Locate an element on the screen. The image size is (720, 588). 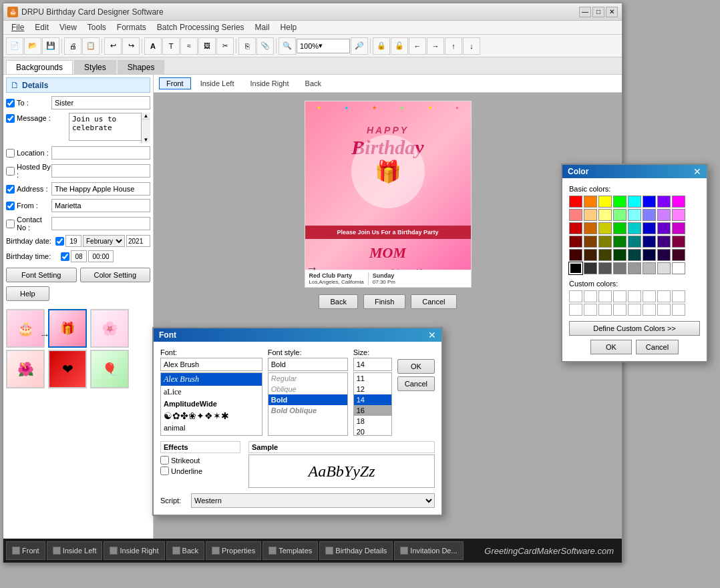
size-11: 11 is located at coordinates (373, 378).